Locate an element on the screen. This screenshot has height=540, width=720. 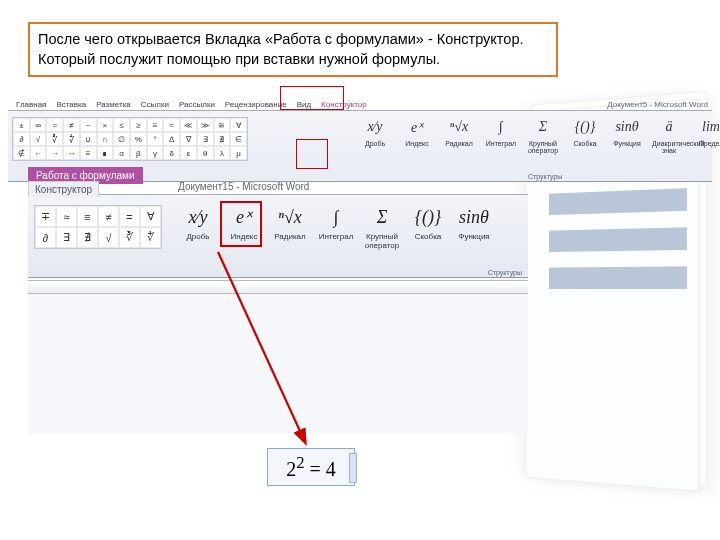
word-ribbon-large: Работа с формулами Конструктор Документ1… is located at coordinates (278, 236).